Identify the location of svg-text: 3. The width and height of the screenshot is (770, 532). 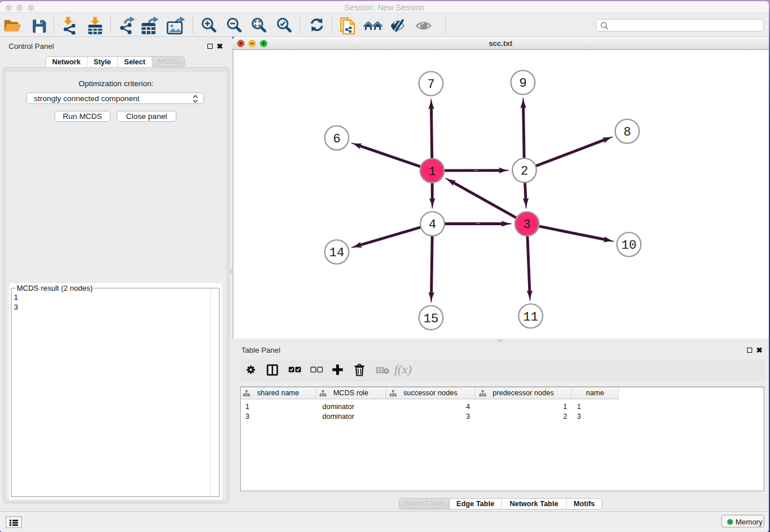
(526, 225).